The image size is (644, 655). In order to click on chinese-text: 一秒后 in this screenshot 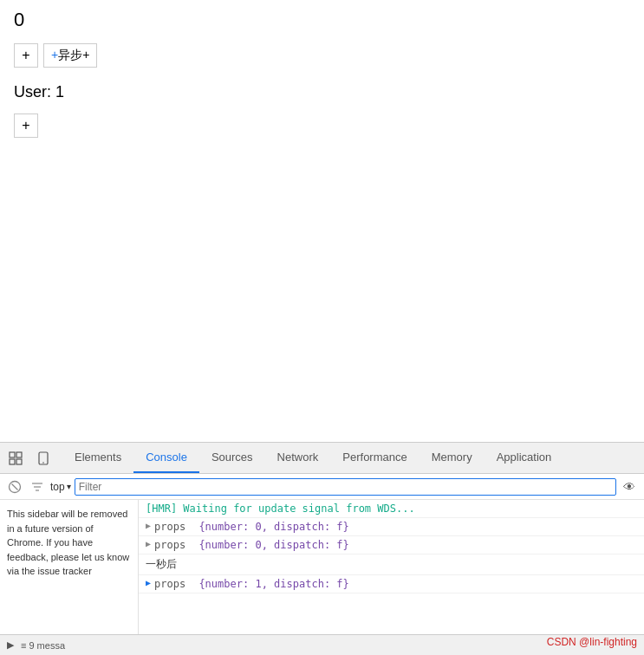, I will do `click(161, 565)`.